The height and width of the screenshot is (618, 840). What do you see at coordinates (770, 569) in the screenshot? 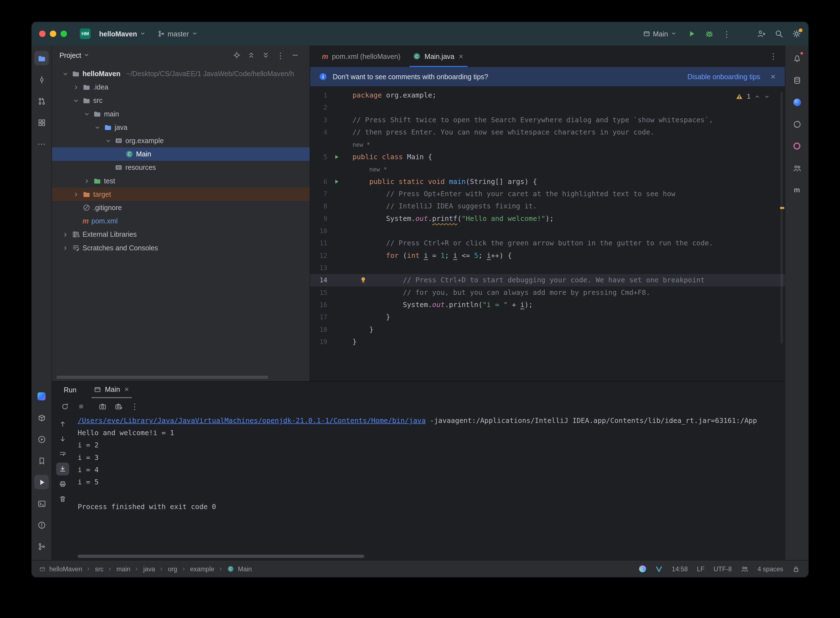
I see `indent-style: 4 spaces` at bounding box center [770, 569].